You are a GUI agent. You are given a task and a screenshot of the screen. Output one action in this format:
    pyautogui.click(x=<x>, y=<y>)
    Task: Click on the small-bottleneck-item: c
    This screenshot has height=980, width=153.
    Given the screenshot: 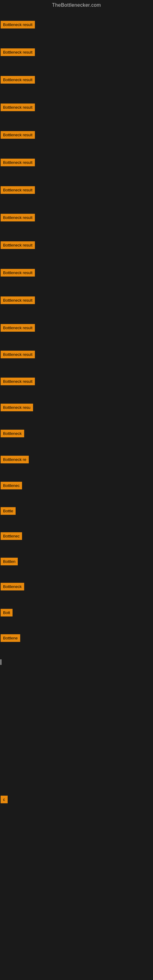 What is the action you would take?
    pyautogui.click(x=4, y=800)
    